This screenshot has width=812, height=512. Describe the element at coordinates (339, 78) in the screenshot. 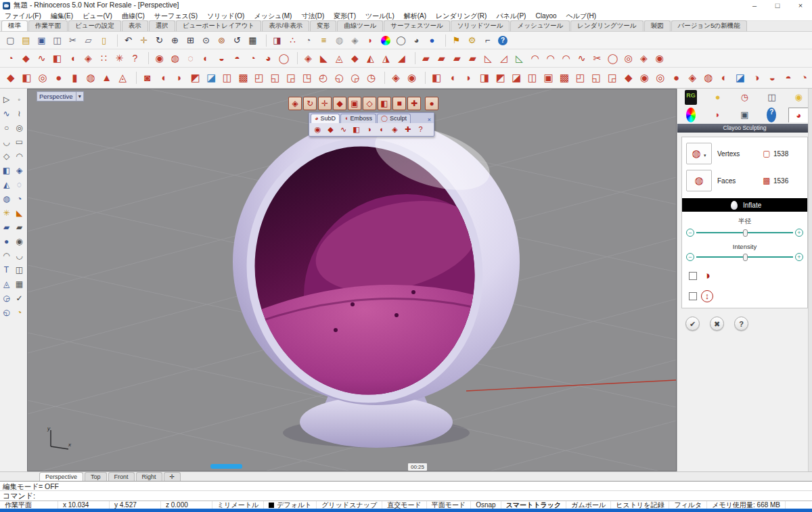

I see `clayoo-tool-icon: ◵` at that location.